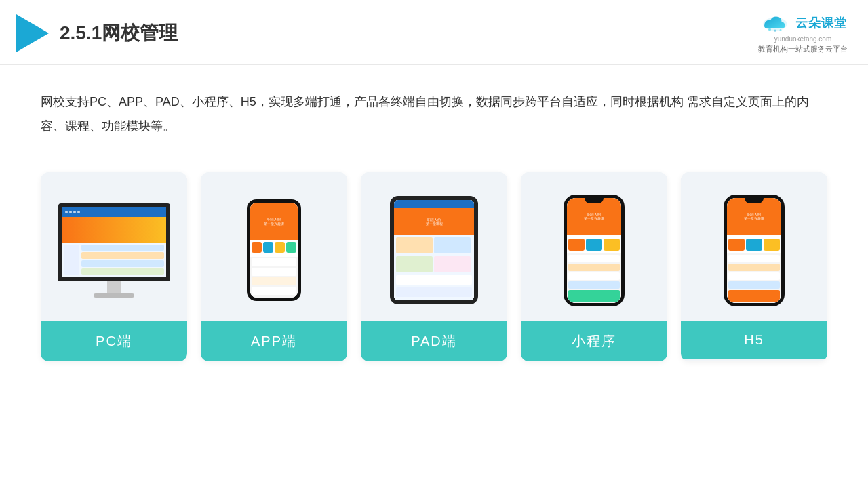 This screenshot has width=868, height=488. I want to click on card-pc-label: PC端, so click(114, 342).